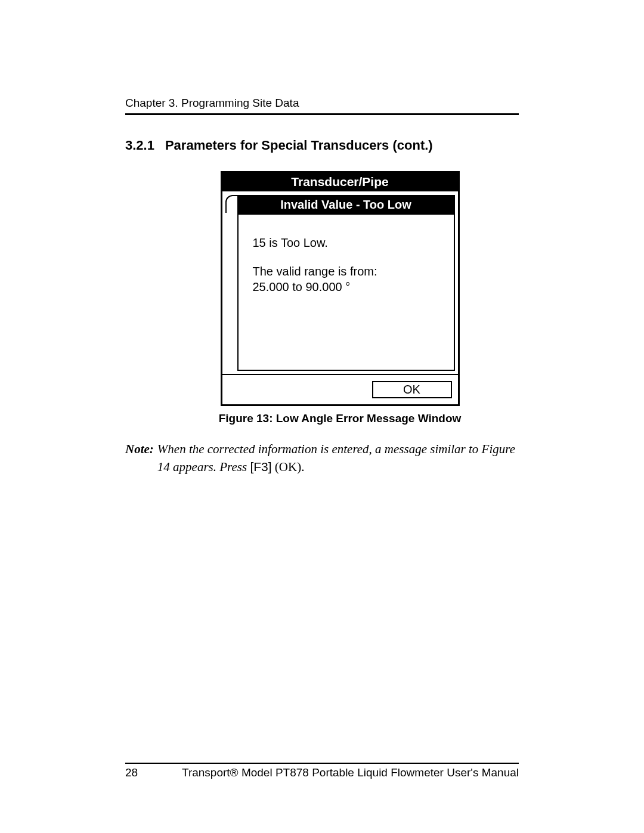 The image size is (644, 833). I want to click on section-number: 3.2.1, so click(140, 145).